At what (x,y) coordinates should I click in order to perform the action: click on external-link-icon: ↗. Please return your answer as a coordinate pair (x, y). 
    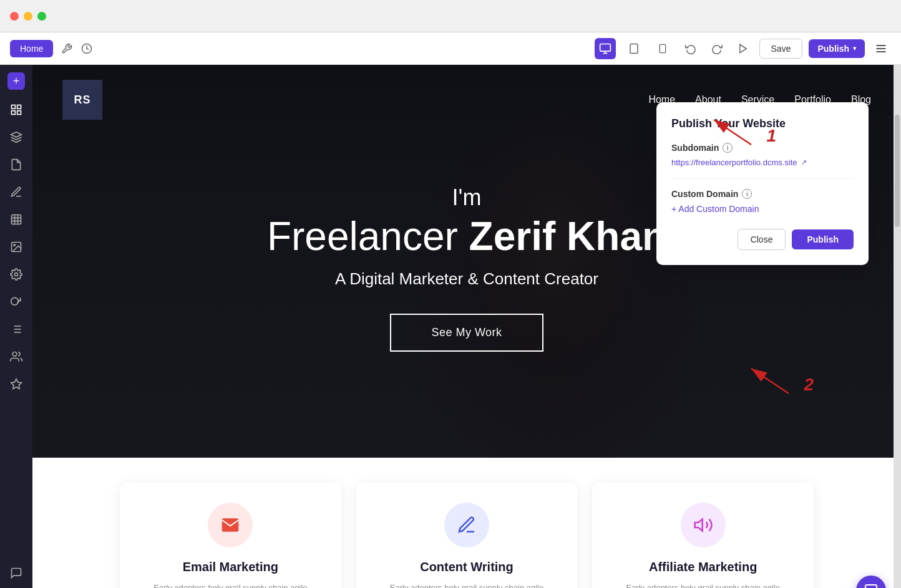
    Looking at the image, I should click on (804, 162).